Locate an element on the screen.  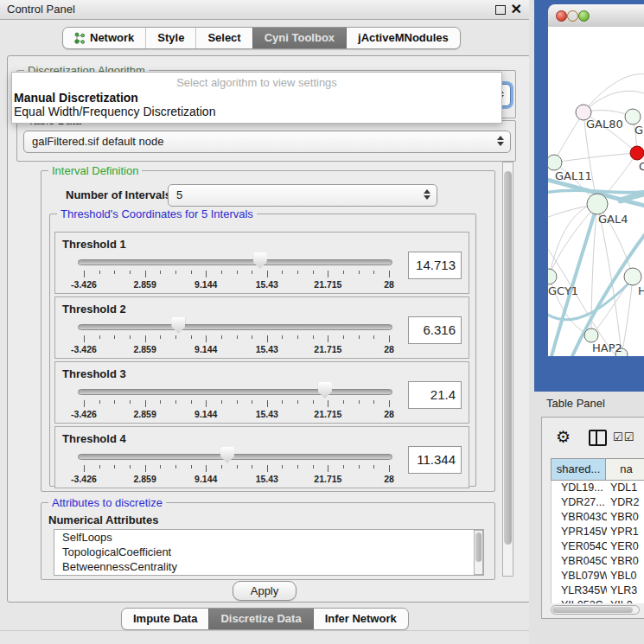
cell-shared-name: YBL079W is located at coordinates (579, 576).